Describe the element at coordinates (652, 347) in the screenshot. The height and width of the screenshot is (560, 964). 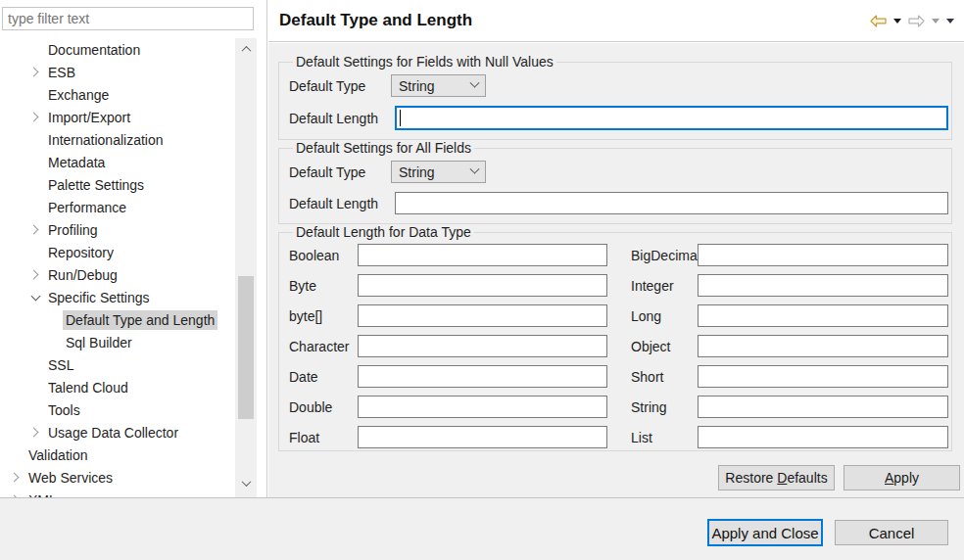
I see `dtl-object-label: Object` at that location.